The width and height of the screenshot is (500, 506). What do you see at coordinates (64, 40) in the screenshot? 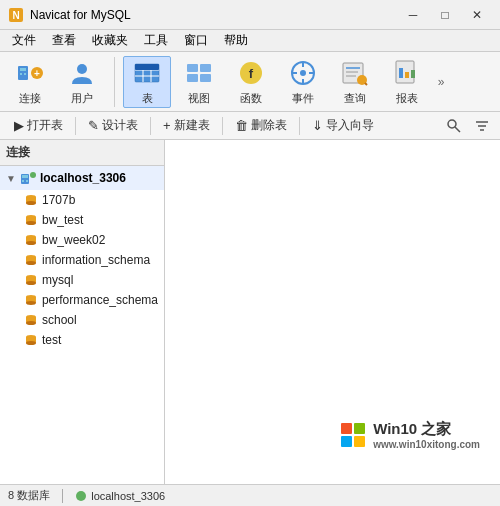
I see `menu-view: 查看` at bounding box center [64, 40].